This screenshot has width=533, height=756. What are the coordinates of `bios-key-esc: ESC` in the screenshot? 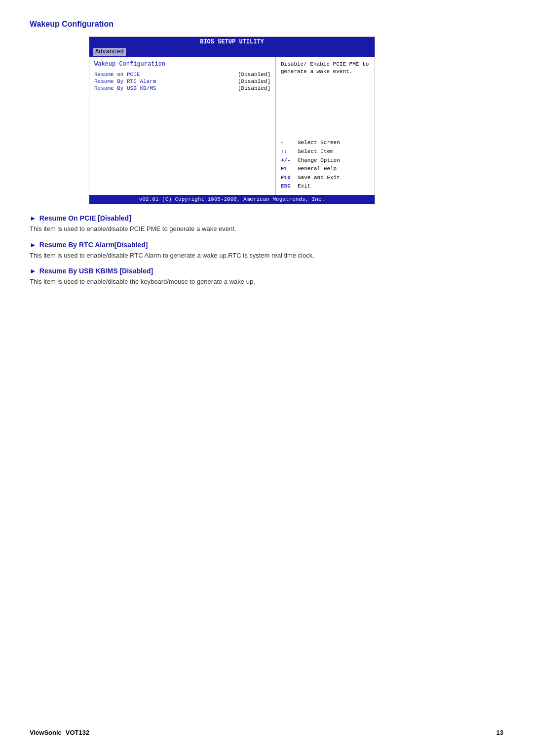 It's located at (288, 187).